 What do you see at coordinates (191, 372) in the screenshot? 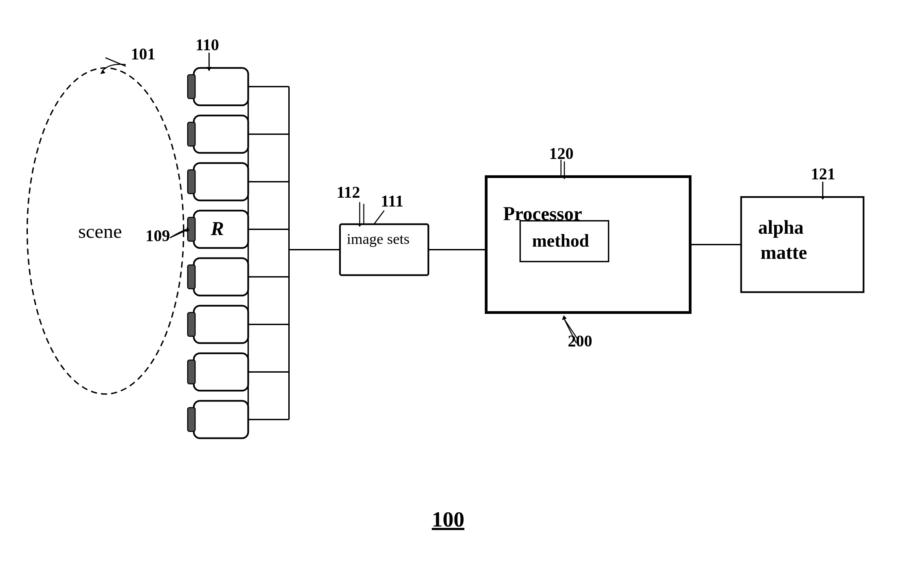
I see `camera-7-mount` at bounding box center [191, 372].